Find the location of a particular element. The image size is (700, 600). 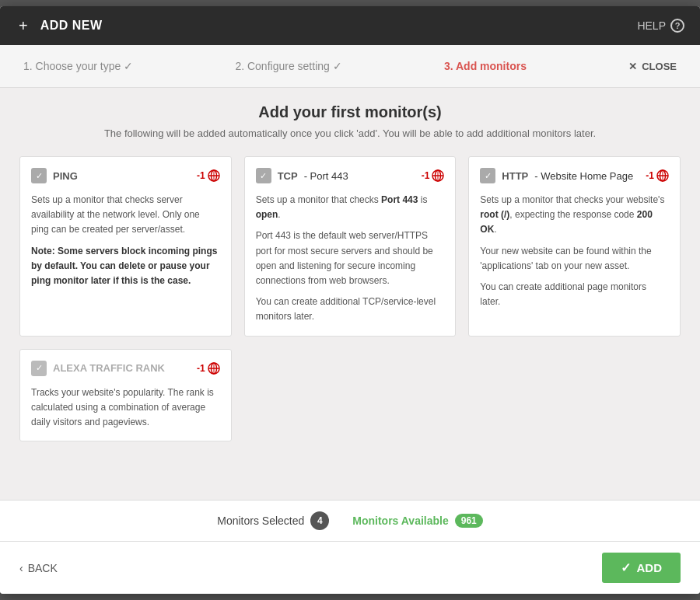

available-count-badge: 961 is located at coordinates (469, 521).